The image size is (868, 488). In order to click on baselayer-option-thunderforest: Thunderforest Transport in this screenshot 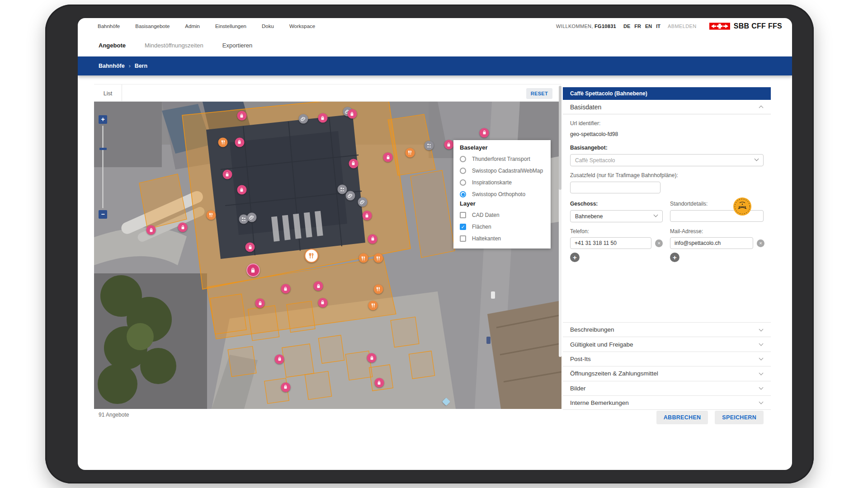, I will do `click(505, 159)`.